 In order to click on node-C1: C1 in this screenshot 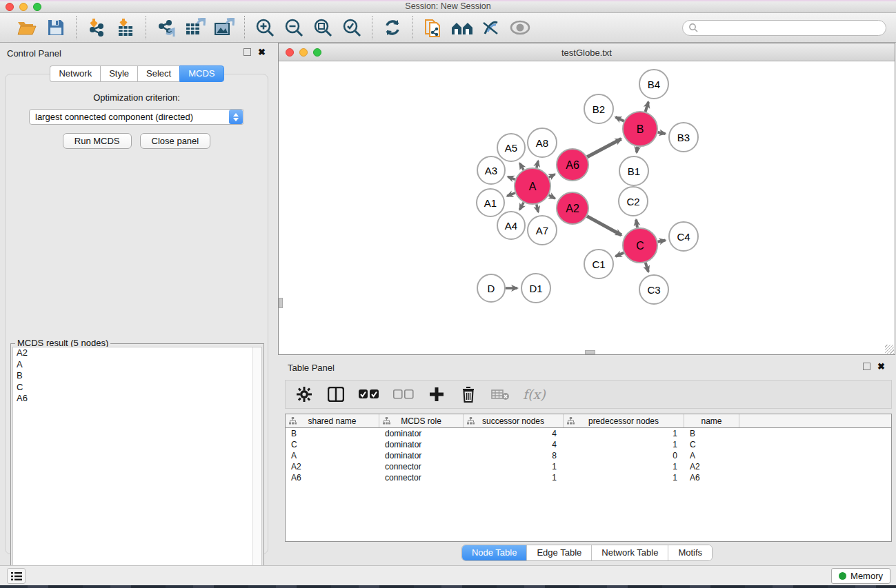, I will do `click(599, 264)`.